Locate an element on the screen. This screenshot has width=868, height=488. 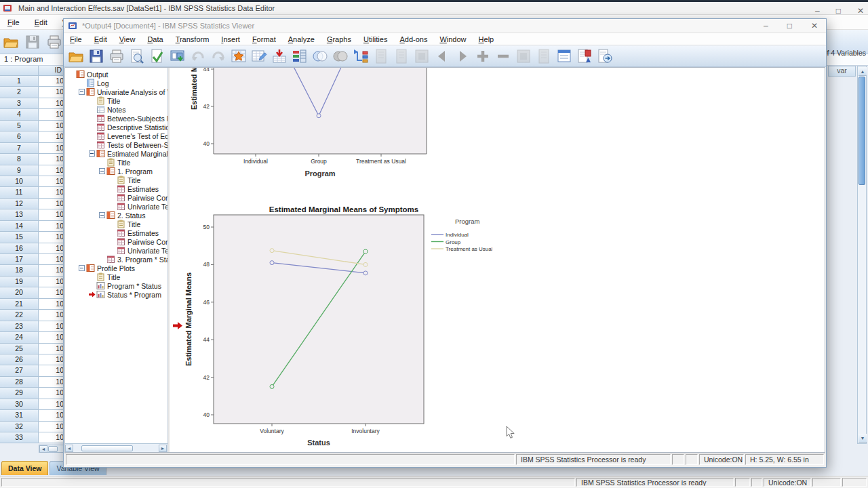
tree-item-estimated-marginal-me: Estimated Marginal Me is located at coordinates (117, 153).